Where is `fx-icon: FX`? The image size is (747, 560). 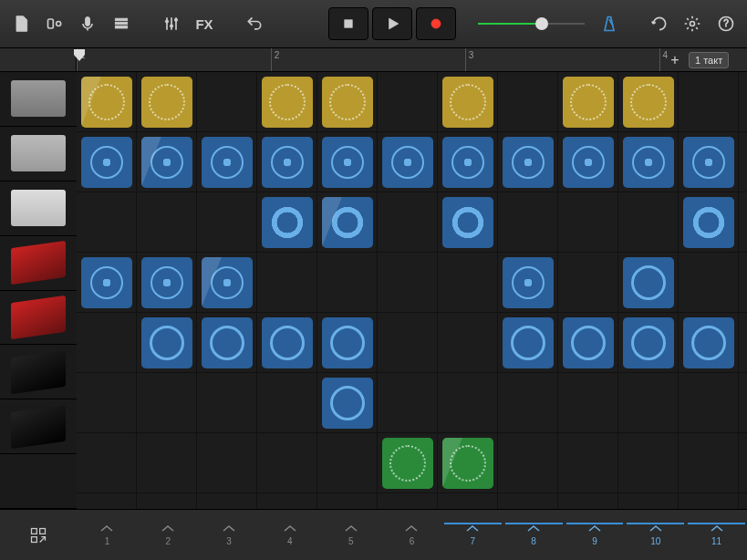 fx-icon: FX is located at coordinates (204, 24).